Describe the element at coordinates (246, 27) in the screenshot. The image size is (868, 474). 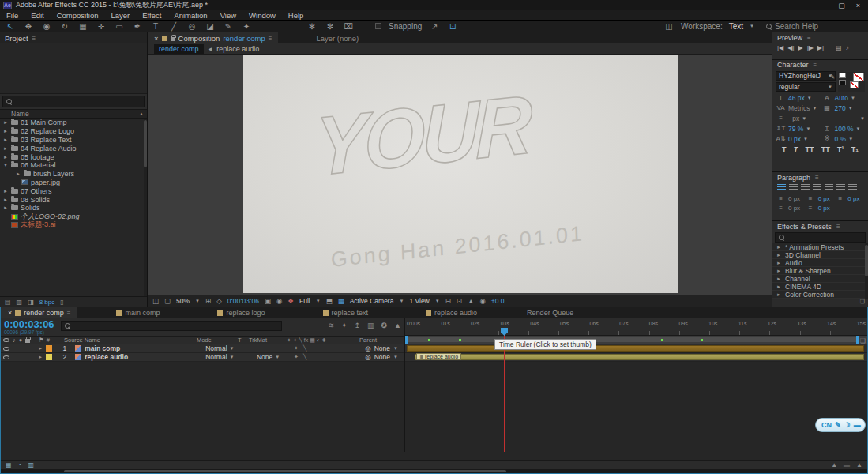
I see `puppet-pin-tool-icon: ✦` at that location.